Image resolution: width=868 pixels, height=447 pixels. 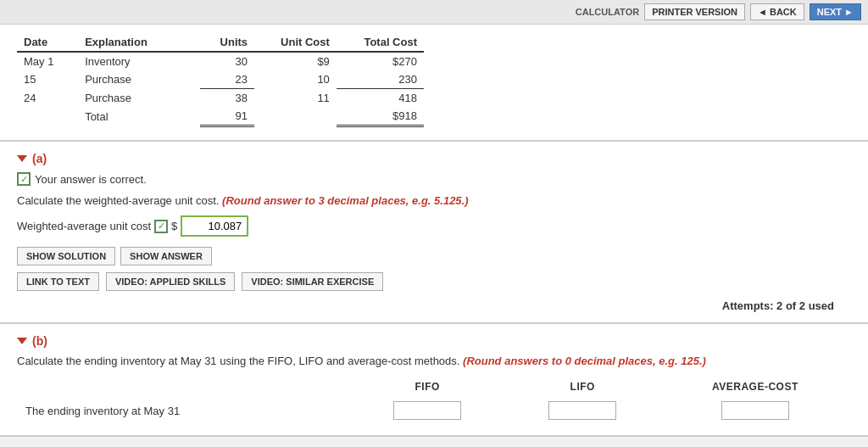 What do you see at coordinates (227, 80) in the screenshot?
I see `cell-units-2: 23` at bounding box center [227, 80].